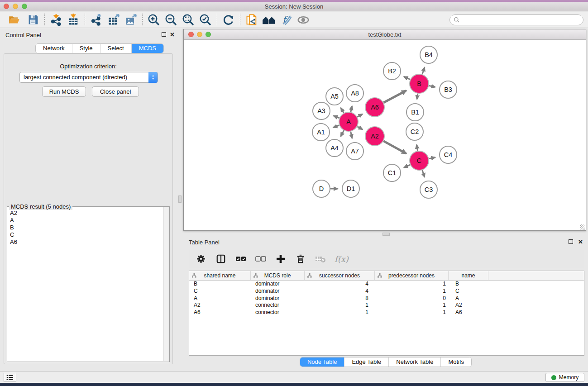 Image resolution: width=588 pixels, height=386 pixels. Describe the element at coordinates (220, 305) in the screenshot. I see `cell: A2` at that location.